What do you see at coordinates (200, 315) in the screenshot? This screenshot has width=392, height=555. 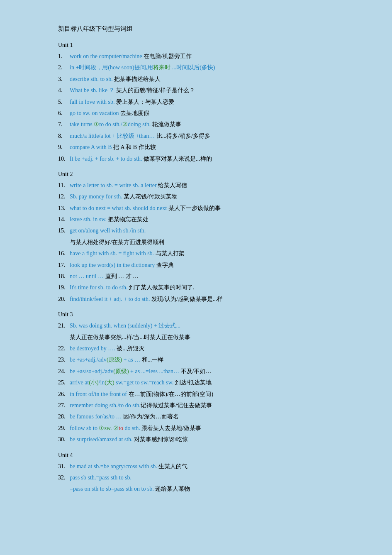 I see `unit-title-3: Unit 3` at bounding box center [200, 315].